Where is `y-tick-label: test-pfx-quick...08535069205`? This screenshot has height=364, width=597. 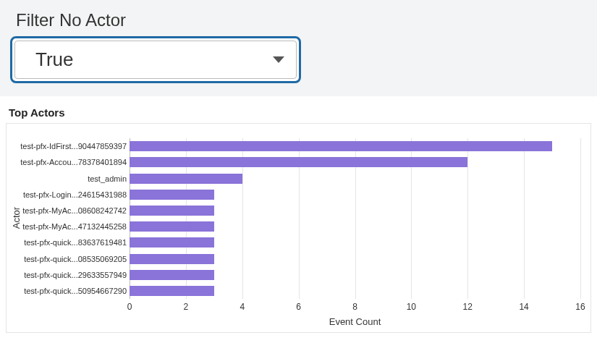
y-tick-label: test-pfx-quick...08535069205 is located at coordinates (67, 259).